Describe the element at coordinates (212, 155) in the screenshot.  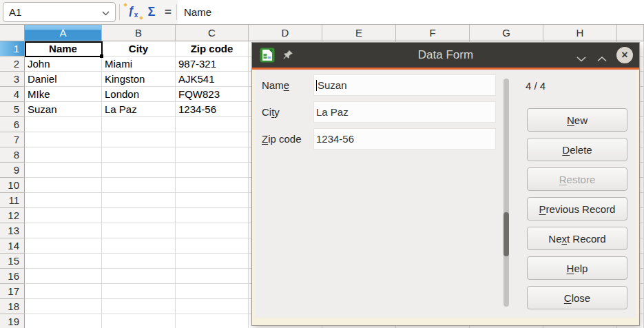
I see `cell-C8` at that location.